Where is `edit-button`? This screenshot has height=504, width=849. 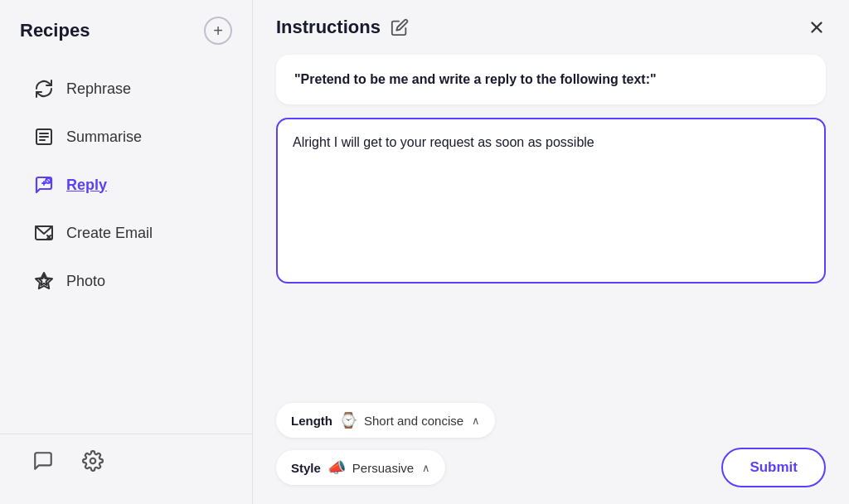 edit-button is located at coordinates (400, 27).